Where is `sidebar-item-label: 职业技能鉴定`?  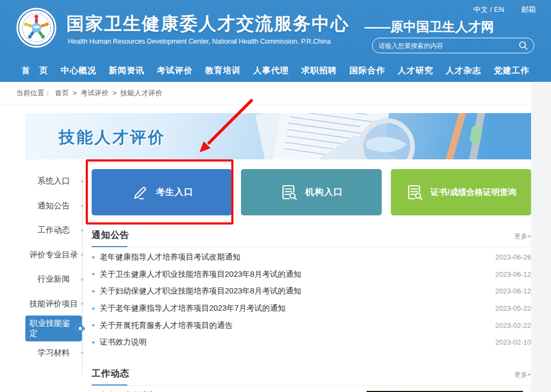 sidebar-item-label: 职业技能鉴定 is located at coordinates (54, 328).